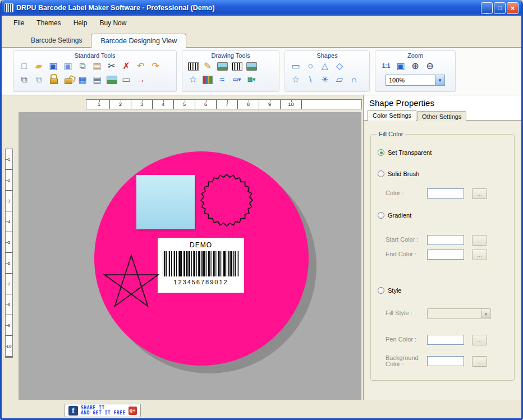  I want to click on zoom-one-to-one-icon: 1:1, so click(386, 66).